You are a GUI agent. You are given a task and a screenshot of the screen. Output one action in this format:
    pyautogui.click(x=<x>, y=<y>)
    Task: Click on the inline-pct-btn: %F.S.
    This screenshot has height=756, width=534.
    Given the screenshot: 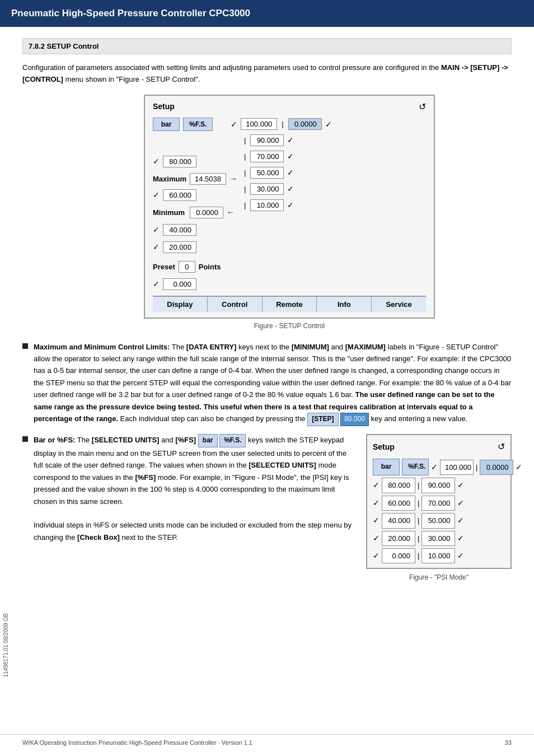 What is the action you would take?
    pyautogui.click(x=233, y=441)
    